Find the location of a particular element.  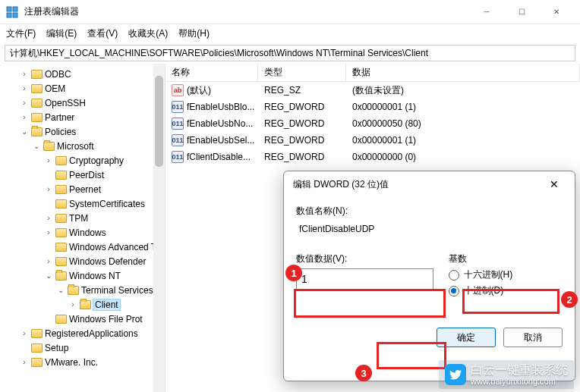

tree-item: ›OEM is located at coordinates (82, 88).